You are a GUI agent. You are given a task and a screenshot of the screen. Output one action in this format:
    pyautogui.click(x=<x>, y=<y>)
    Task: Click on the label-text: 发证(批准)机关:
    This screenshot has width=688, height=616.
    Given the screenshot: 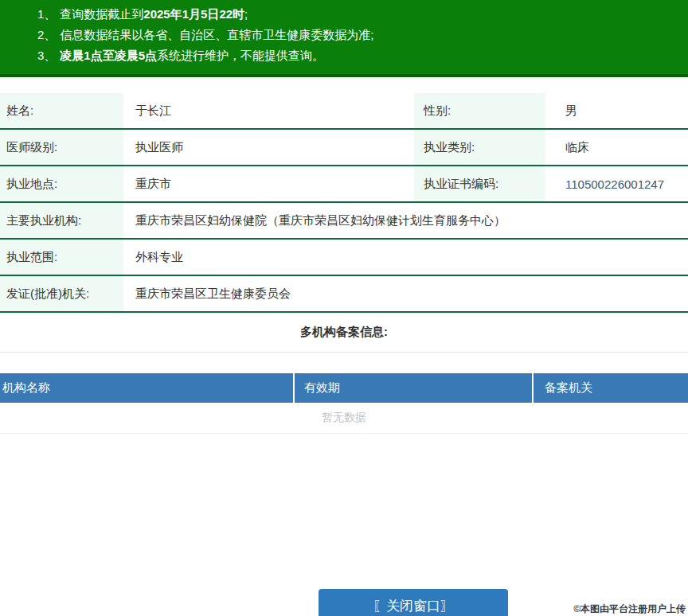 What is the action you would take?
    pyautogui.click(x=48, y=294)
    